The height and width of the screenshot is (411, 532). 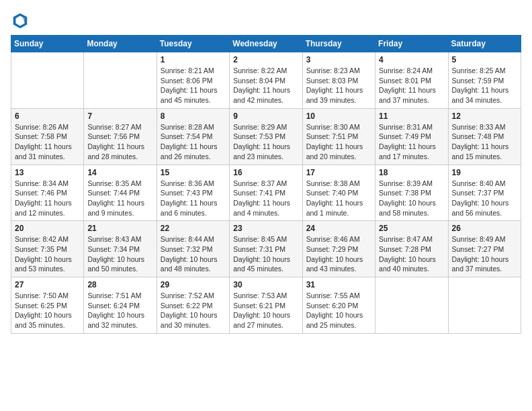 What do you see at coordinates (266, 136) in the screenshot?
I see `calendar-cell: 9Sunrise: 8:29 AM Sunset: 7:53 PM Daylig…` at bounding box center [266, 136].